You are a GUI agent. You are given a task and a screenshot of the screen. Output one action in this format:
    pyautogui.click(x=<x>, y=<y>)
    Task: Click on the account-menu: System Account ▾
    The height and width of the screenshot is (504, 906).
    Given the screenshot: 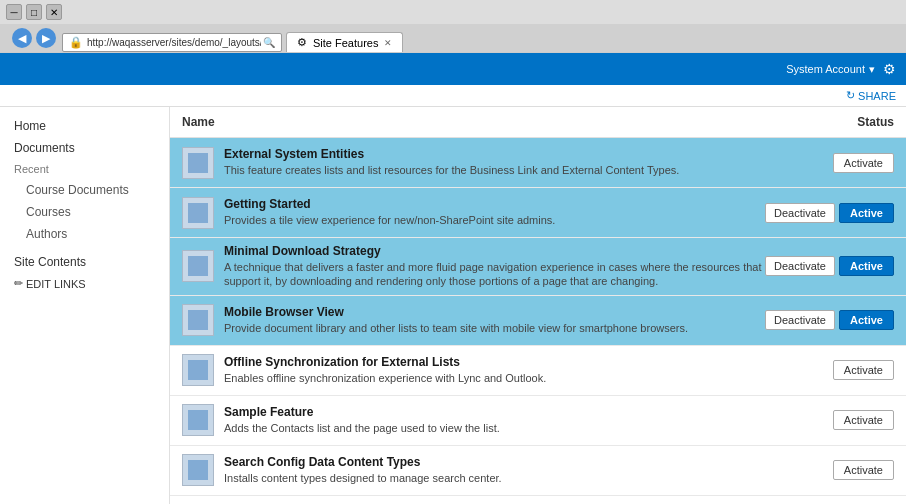 What is the action you would take?
    pyautogui.click(x=830, y=70)
    